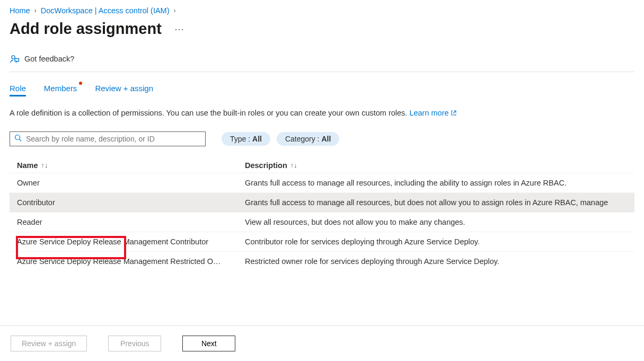  What do you see at coordinates (113, 139) in the screenshot?
I see `role-search-input` at bounding box center [113, 139].